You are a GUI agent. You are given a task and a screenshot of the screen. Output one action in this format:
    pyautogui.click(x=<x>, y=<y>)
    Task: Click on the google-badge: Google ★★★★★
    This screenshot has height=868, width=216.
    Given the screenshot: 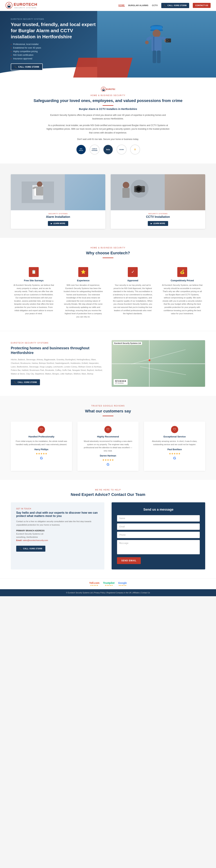 What is the action you would take?
    pyautogui.click(x=122, y=584)
    